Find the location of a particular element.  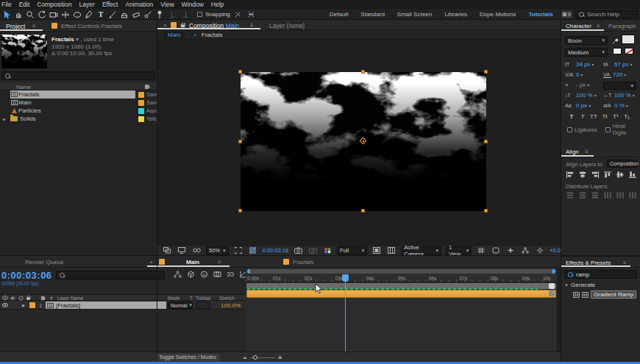

folder-expand-icon: ▶ is located at coordinates (7, 119).